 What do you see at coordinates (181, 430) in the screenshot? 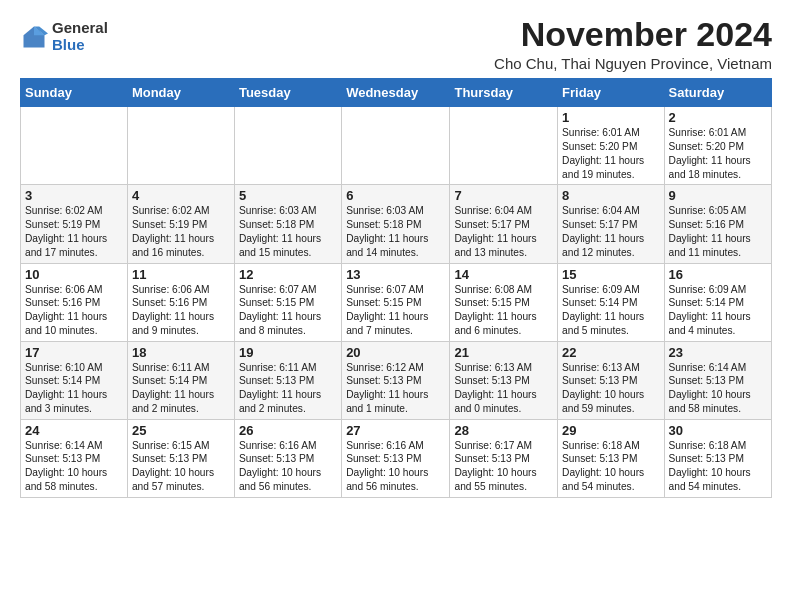
I see `day-number: 25` at bounding box center [181, 430].